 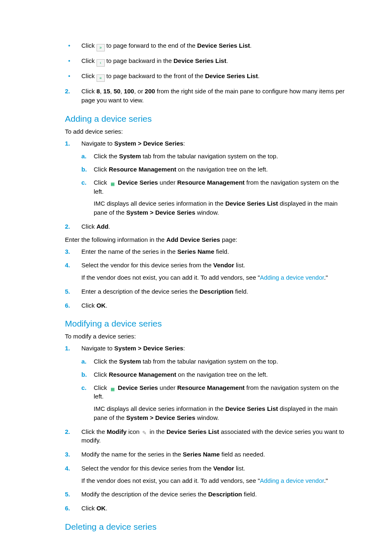 What do you see at coordinates (130, 156) in the screenshot?
I see `bold-text: System` at bounding box center [130, 156].